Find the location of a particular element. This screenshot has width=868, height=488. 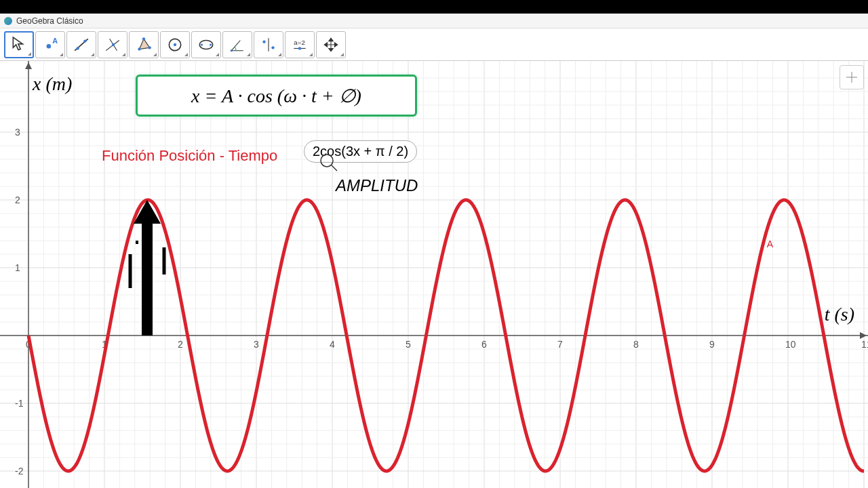

function-label: Función Posición - Tiempo is located at coordinates (190, 156).